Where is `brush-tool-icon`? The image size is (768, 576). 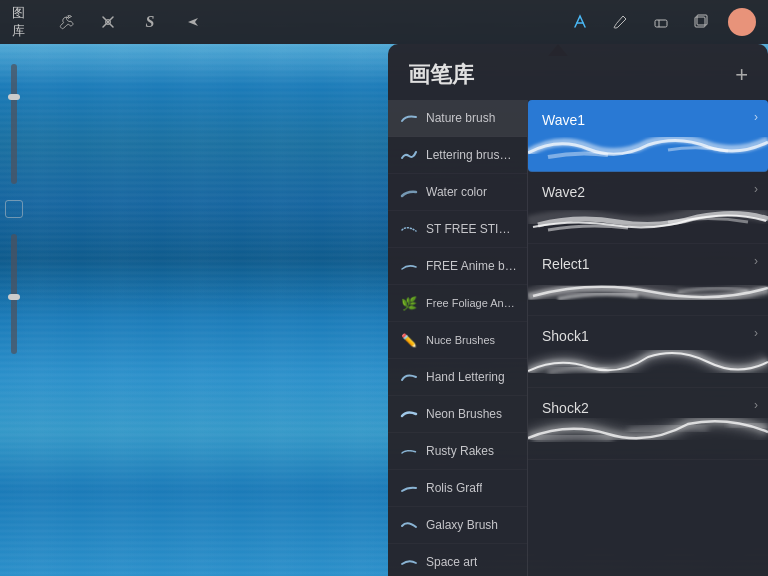
brush-tool-icon is located at coordinates (620, 22).